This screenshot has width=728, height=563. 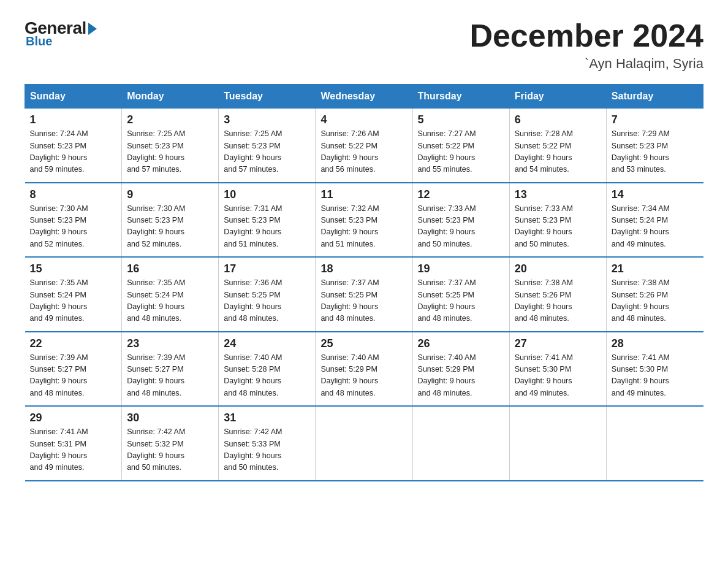 What do you see at coordinates (93, 29) in the screenshot?
I see `logo-triangle-icon` at bounding box center [93, 29].